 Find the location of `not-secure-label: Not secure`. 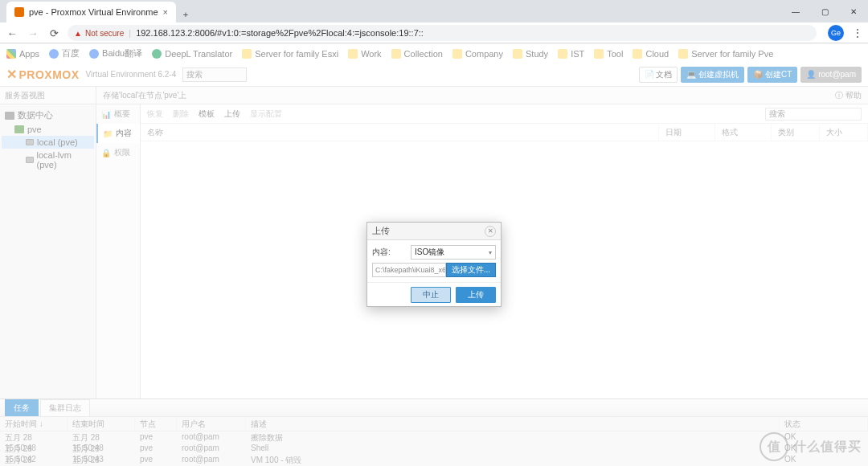

not-secure-label: Not secure is located at coordinates (104, 34).